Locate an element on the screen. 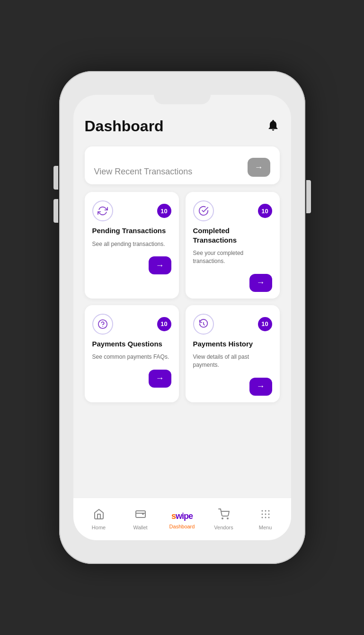  history-desc: View details of all past payments. is located at coordinates (233, 361).